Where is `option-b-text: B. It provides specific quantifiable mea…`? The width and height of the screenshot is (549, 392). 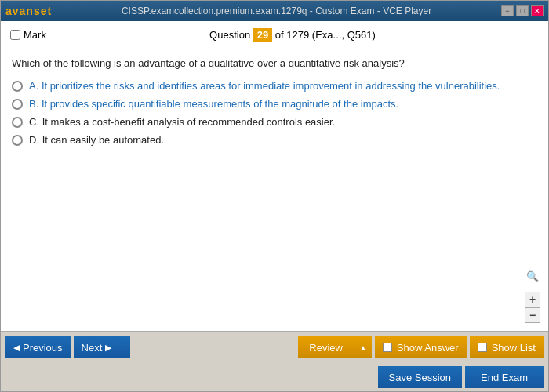
option-b-text: B. It provides specific quantifiable mea… is located at coordinates (213, 103).